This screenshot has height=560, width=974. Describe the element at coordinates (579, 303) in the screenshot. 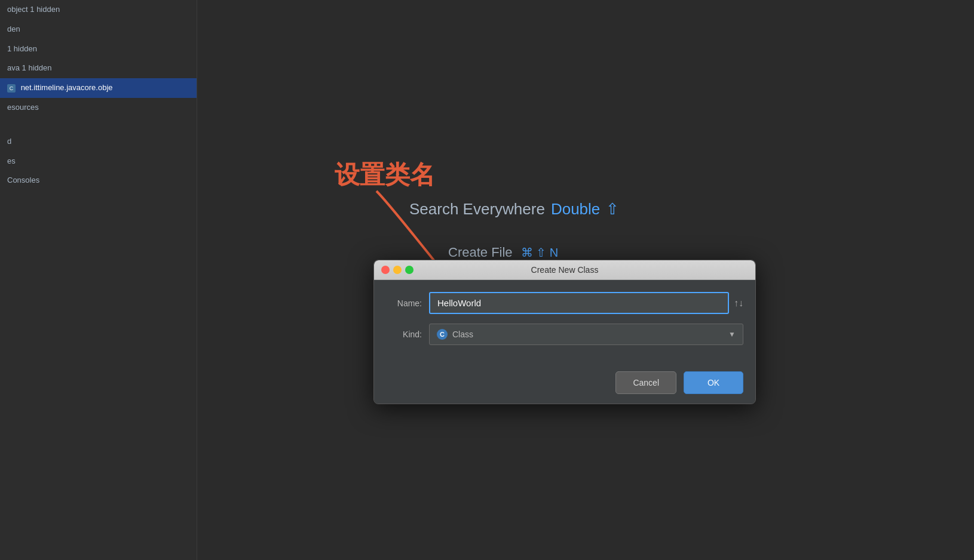

I see `name-input` at that location.